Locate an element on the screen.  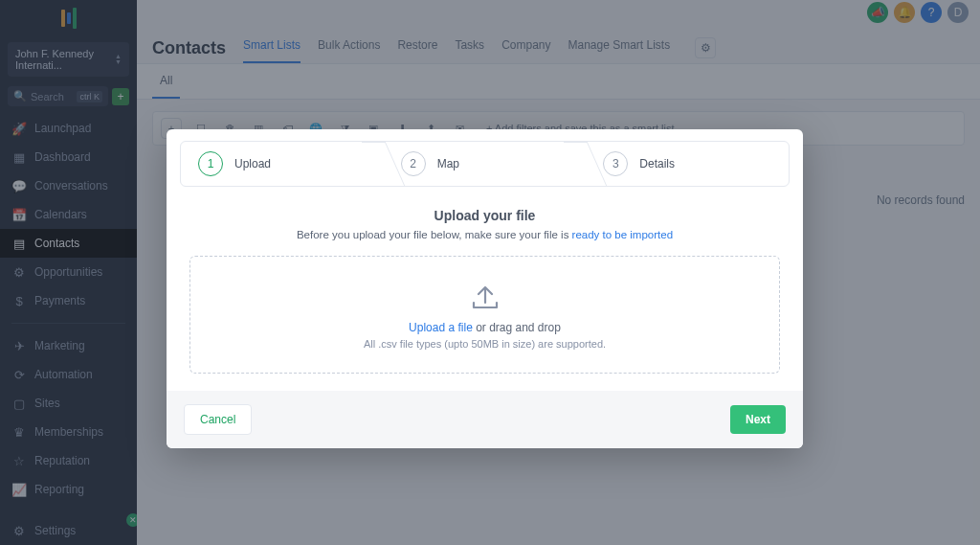
ready-link: ready to be imported is located at coordinates (622, 235).